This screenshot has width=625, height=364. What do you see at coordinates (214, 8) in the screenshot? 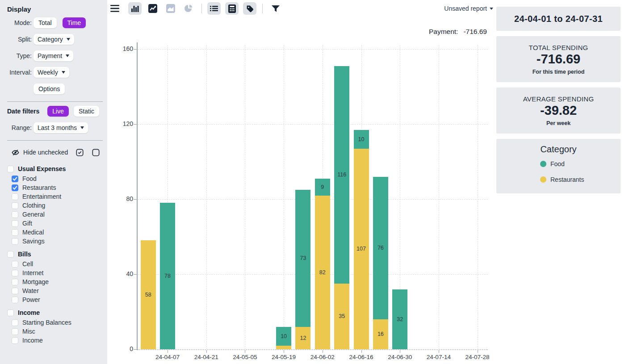
I see `list-icon` at bounding box center [214, 8].